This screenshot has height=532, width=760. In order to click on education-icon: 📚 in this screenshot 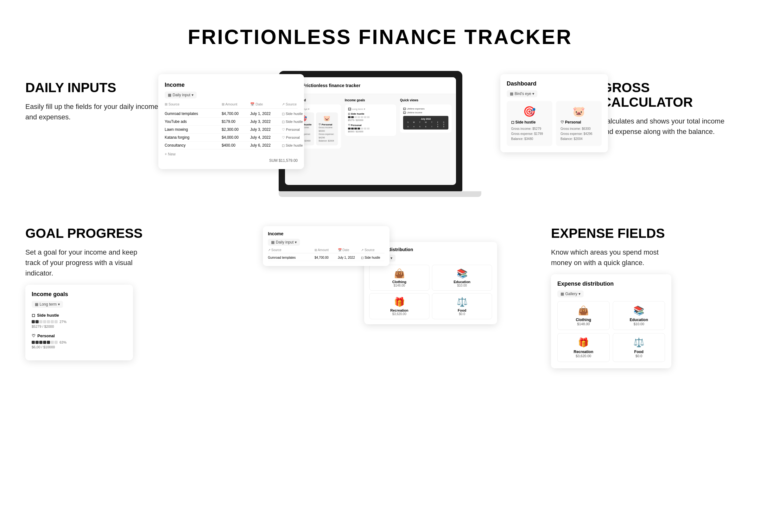, I will do `click(639, 311)`.